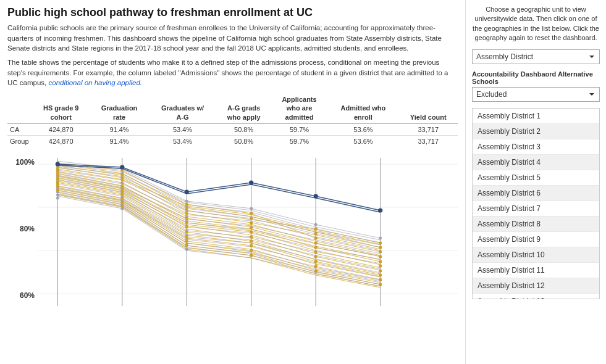 The width and height of the screenshot is (606, 364). I want to click on district-item: Assembly District 10, so click(536, 255).